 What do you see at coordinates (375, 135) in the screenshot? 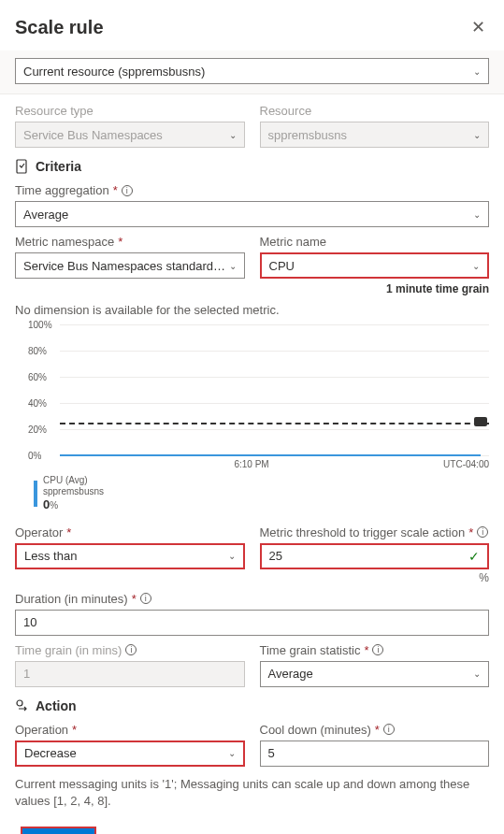
I see `resource-select: sppremsbusns ⌄` at bounding box center [375, 135].